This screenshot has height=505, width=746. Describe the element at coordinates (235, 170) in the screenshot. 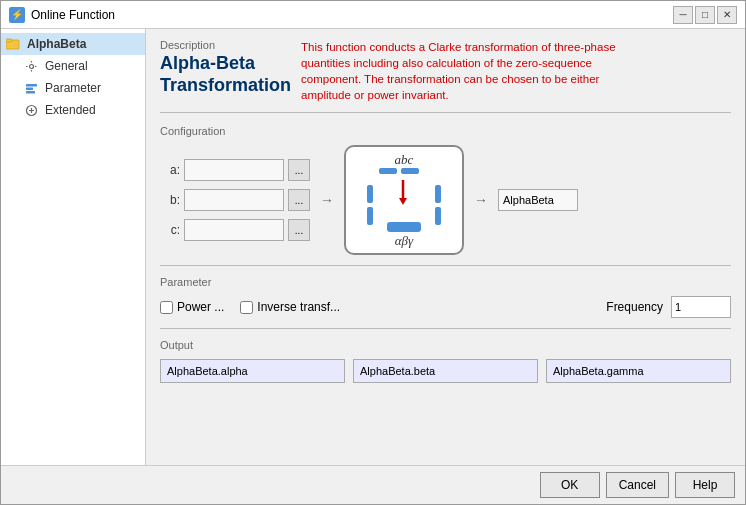

I see `input-row-a: a: ...` at that location.